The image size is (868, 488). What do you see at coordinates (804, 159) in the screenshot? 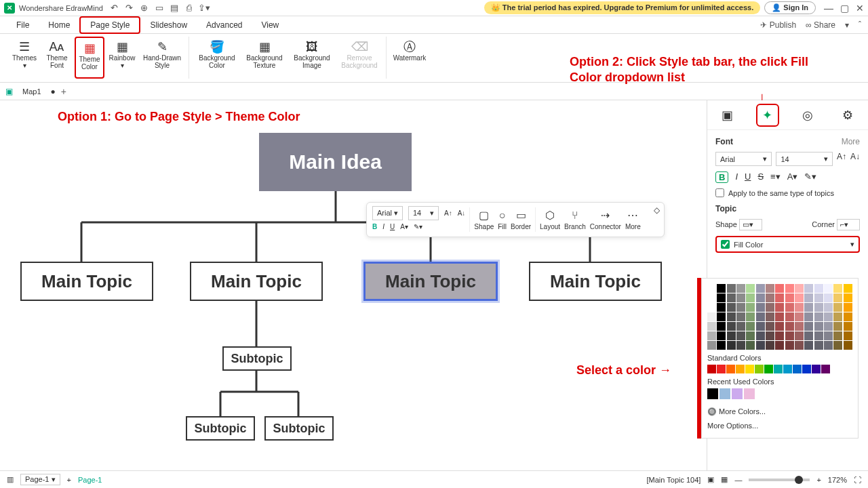
I see `font-size-select: 14▾` at bounding box center [804, 159].